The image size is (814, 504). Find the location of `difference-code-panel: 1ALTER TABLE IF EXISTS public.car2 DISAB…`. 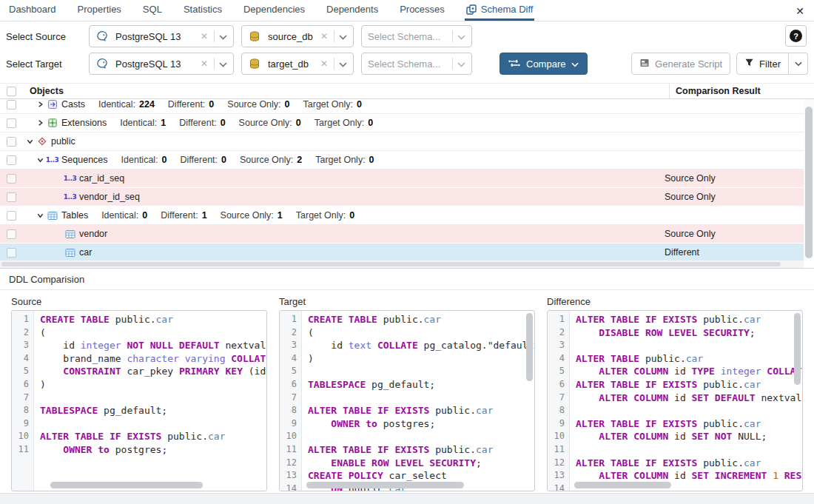

difference-code-panel: 1ALTER TABLE IF EXISTS public.car2 DISAB… is located at coordinates (675, 401).